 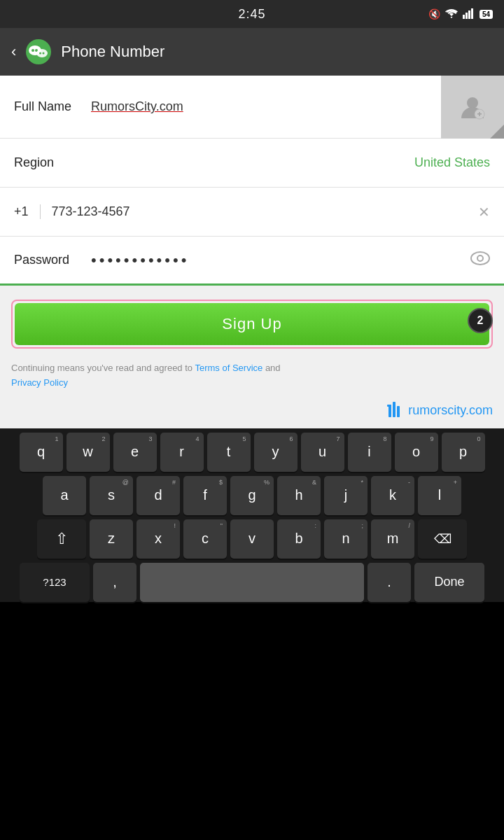 What do you see at coordinates (252, 324) in the screenshot?
I see `signup-button: Sign Up` at bounding box center [252, 324].